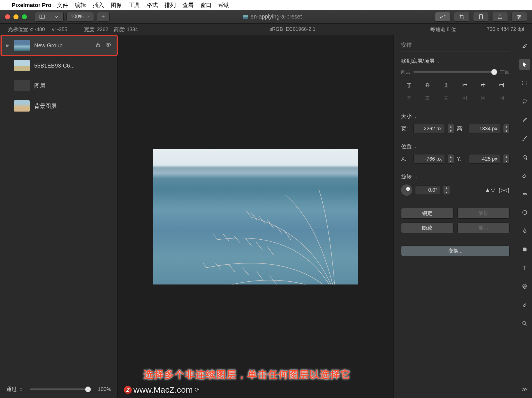 The image size is (532, 398). I want to click on rotation-input: 0.0°, so click(428, 190).